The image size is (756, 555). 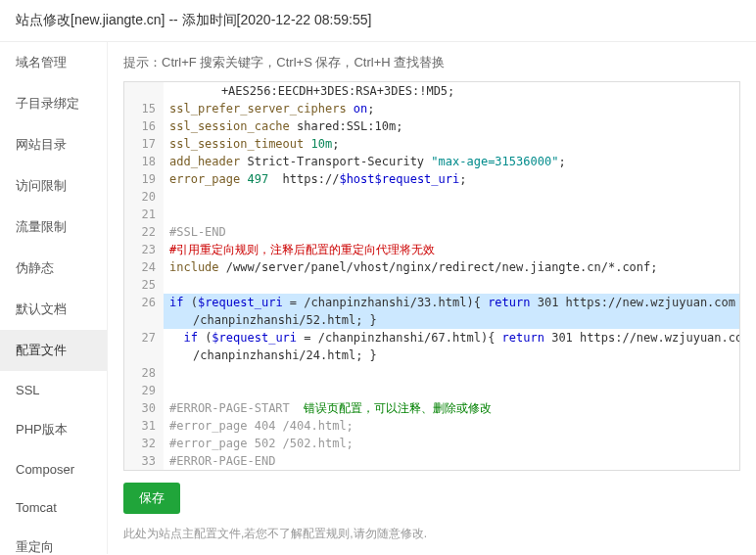 What do you see at coordinates (452, 302) in the screenshot?
I see `code-line: if ($request_uri = /chanpinzhanshi/33.ht…` at bounding box center [452, 302].